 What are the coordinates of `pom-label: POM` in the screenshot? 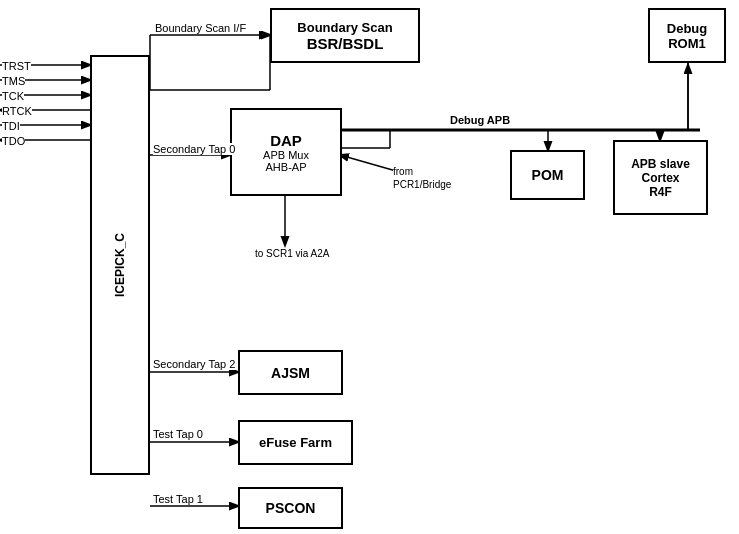 It's located at (548, 175).